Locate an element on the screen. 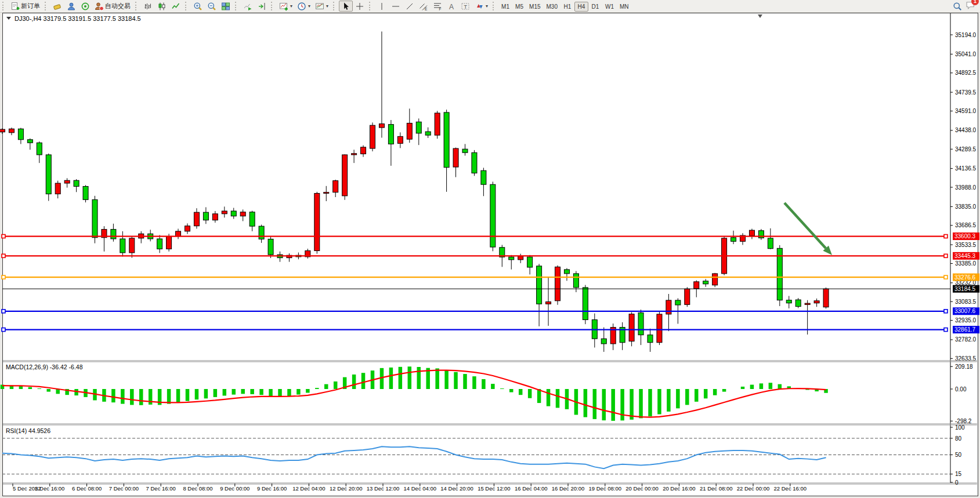  chat-button: 1 is located at coordinates (970, 6).